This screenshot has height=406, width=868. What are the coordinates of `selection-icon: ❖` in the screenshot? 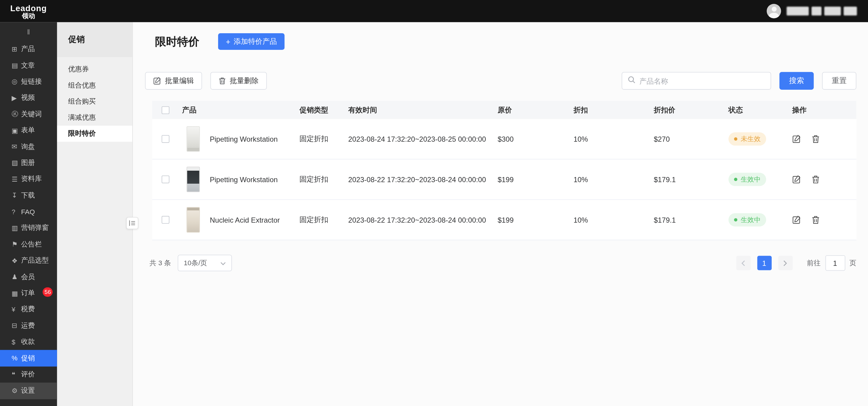 It's located at (16, 261).